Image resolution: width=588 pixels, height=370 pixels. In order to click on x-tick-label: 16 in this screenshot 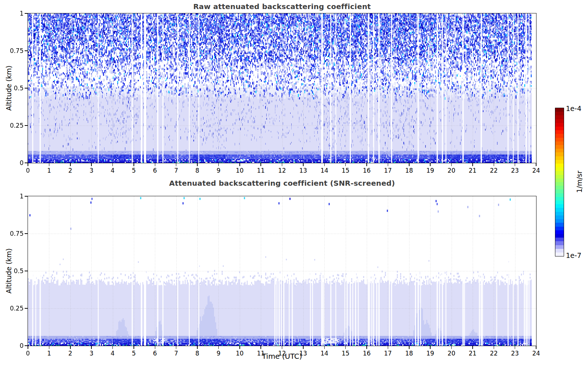, I will do `click(367, 170)`.